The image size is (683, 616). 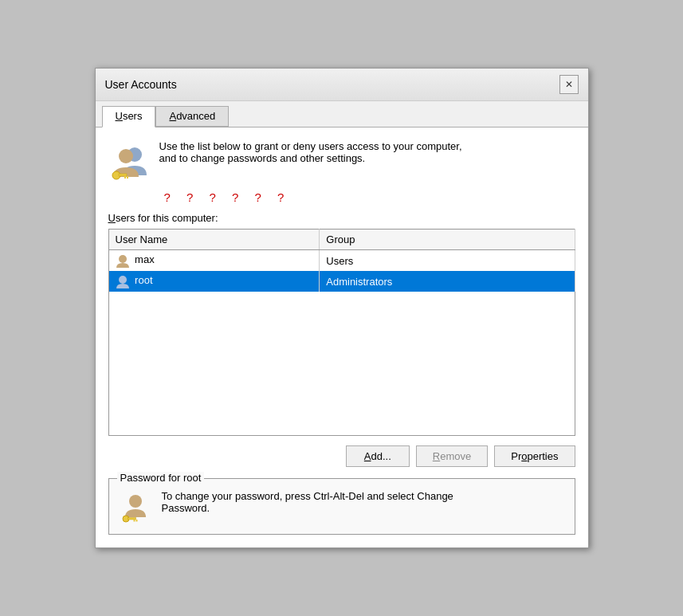 What do you see at coordinates (534, 456) in the screenshot?
I see `properties-button: Properties` at bounding box center [534, 456].